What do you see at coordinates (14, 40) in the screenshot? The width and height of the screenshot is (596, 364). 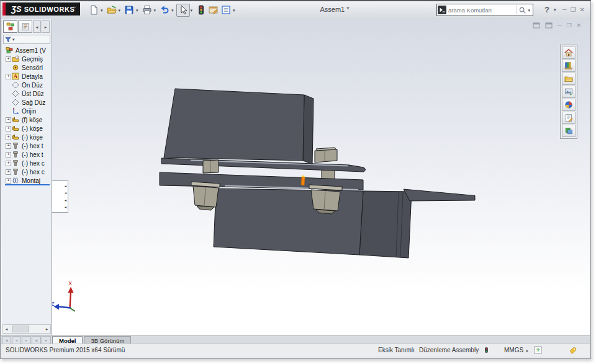 I see `filter-dropdown-icon` at bounding box center [14, 40].